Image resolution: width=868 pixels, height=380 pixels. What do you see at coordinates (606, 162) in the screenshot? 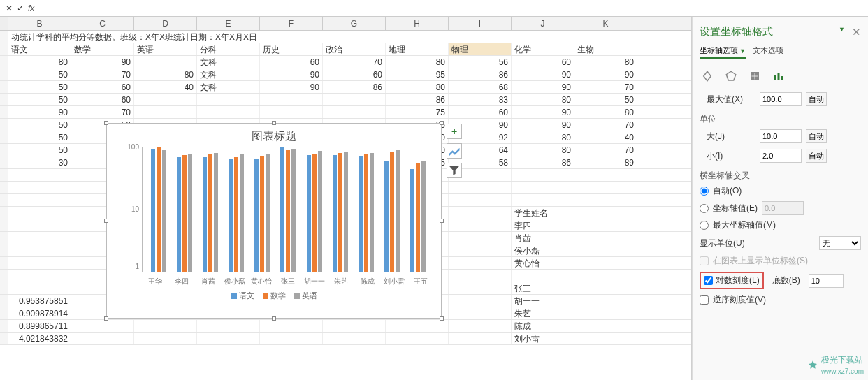
I see `cell: 89` at bounding box center [606, 162].